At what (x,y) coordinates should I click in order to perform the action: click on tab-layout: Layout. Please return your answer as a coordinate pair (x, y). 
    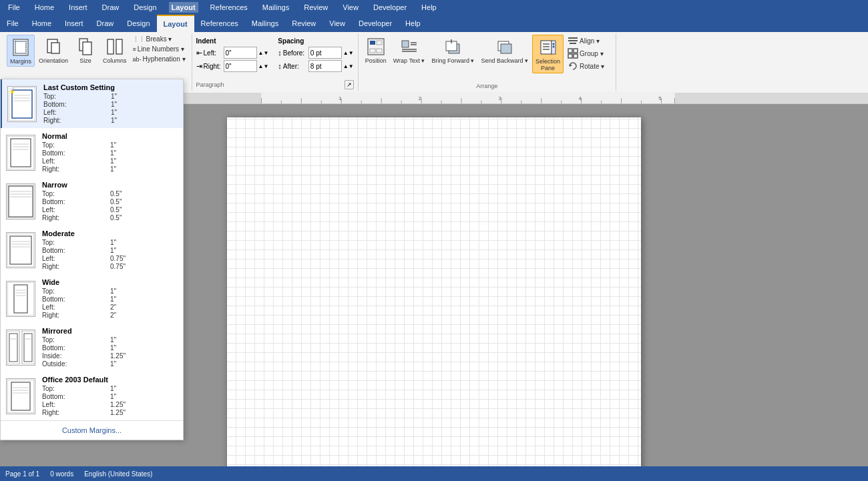
    Looking at the image, I should click on (176, 23).